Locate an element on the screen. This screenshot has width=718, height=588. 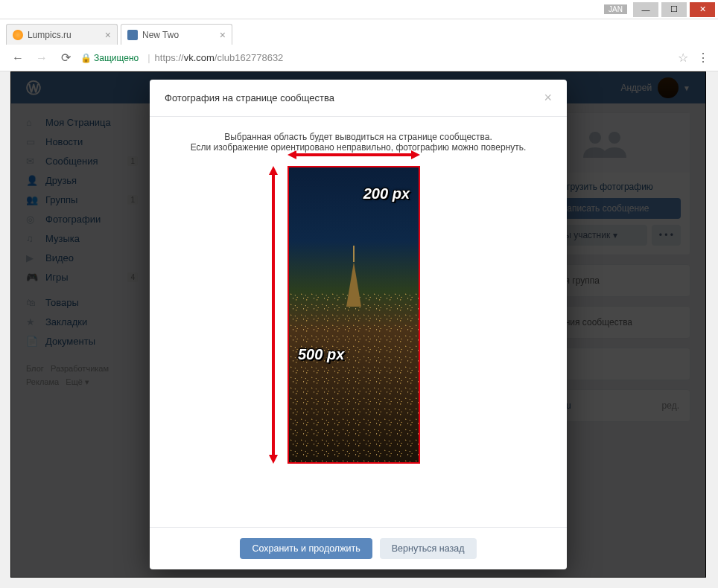
back-button: ← is located at coordinates (18, 58).